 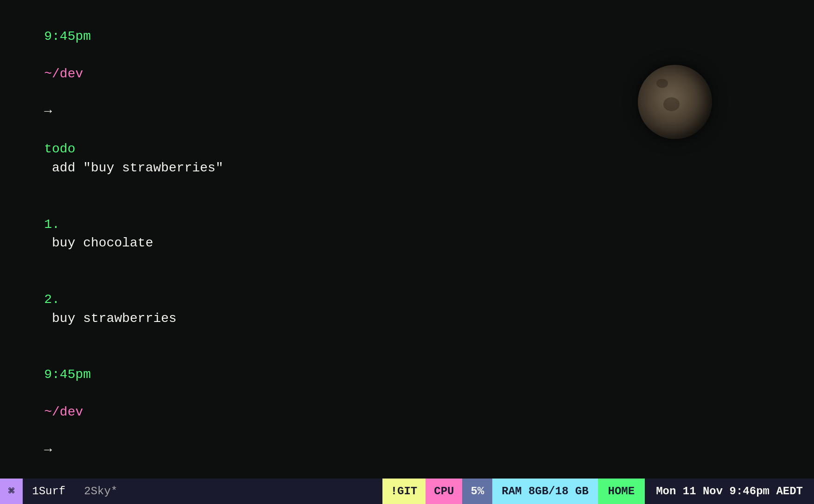 I want to click on statusbar-ram: RAM 8GB/18 GB, so click(x=545, y=491).